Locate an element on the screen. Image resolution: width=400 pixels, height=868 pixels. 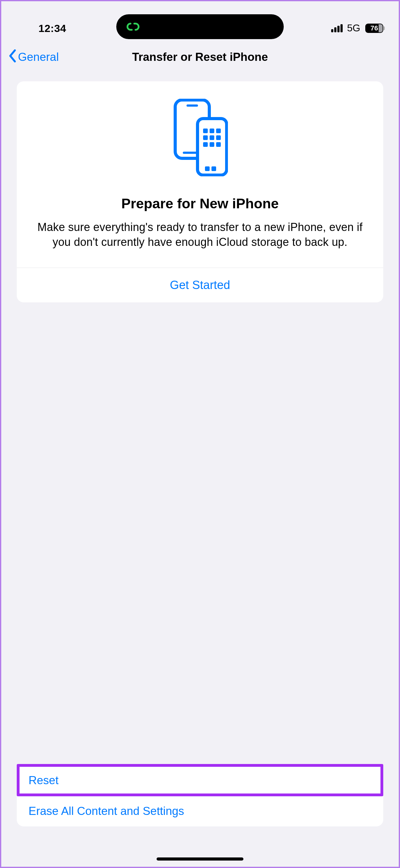
transfer-devices-icon is located at coordinates (200, 137).